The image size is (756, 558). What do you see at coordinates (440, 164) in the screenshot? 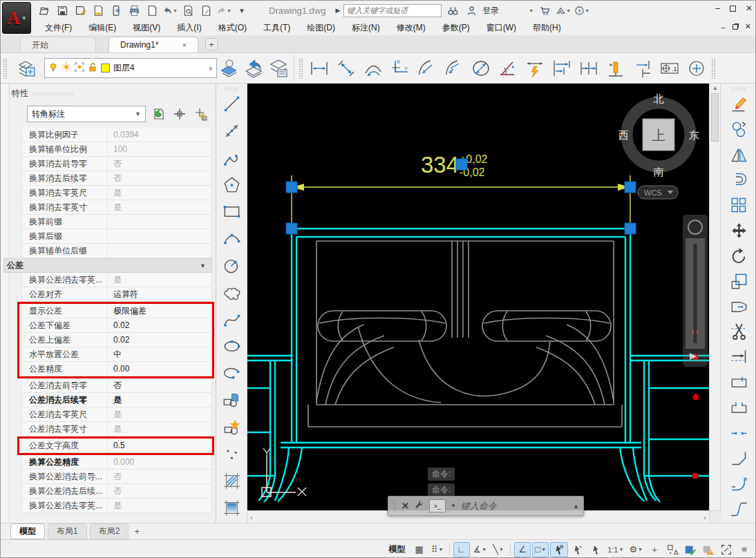
I see `dimension-value-text: 334` at bounding box center [440, 164].